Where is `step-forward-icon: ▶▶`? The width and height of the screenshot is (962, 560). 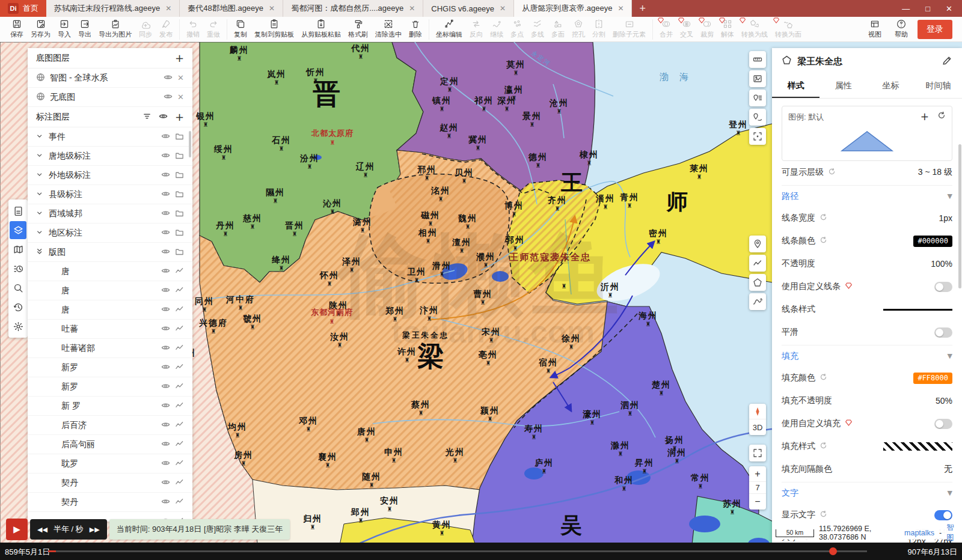
step-forward-icon: ▶▶ is located at coordinates (95, 530).